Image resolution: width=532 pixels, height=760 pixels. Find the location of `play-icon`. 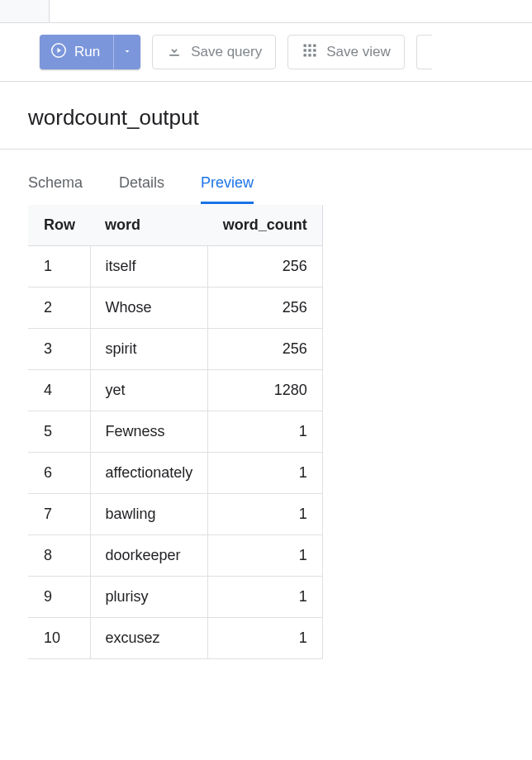

play-icon is located at coordinates (59, 53).